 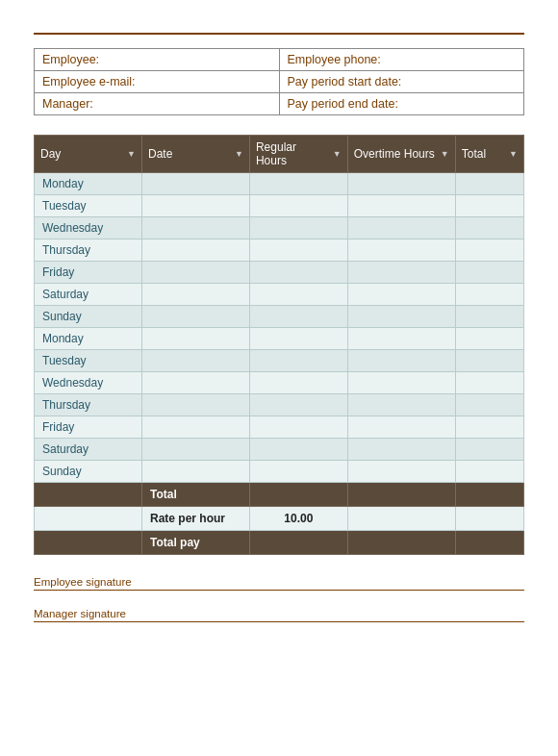 What do you see at coordinates (195, 154) in the screenshot?
I see `th-date: Date▼` at bounding box center [195, 154].